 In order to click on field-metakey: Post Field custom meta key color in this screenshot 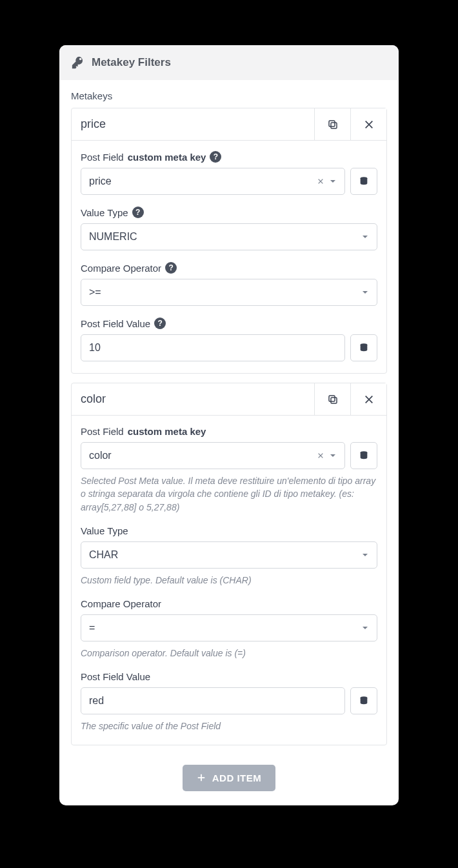, I will do `click(229, 470)`.